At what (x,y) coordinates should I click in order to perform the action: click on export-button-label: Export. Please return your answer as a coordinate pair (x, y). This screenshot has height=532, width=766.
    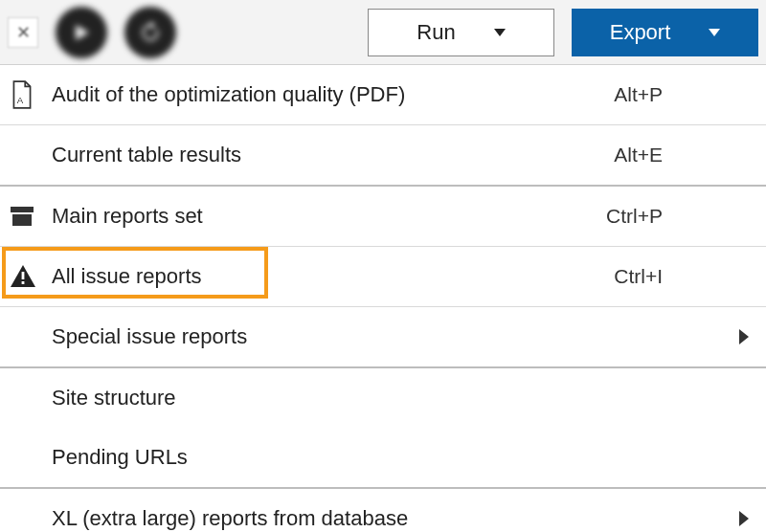
    Looking at the image, I should click on (641, 33).